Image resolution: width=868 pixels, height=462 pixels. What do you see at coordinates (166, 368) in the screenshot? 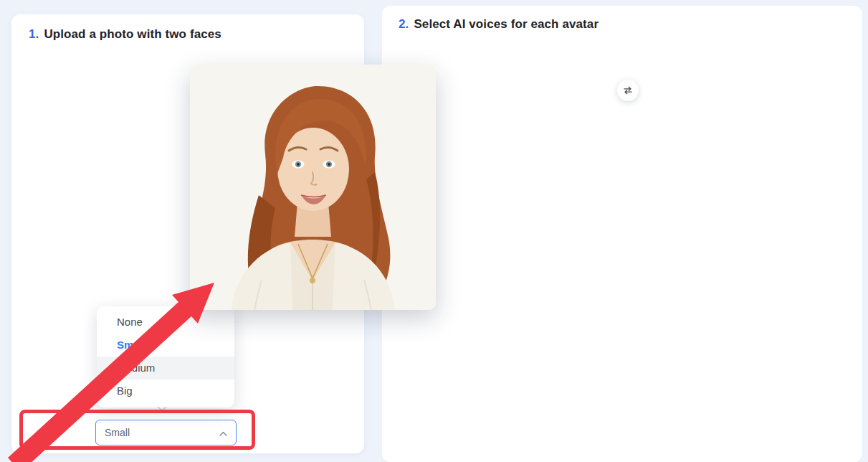
I see `pose-option-medium: Medium` at bounding box center [166, 368].